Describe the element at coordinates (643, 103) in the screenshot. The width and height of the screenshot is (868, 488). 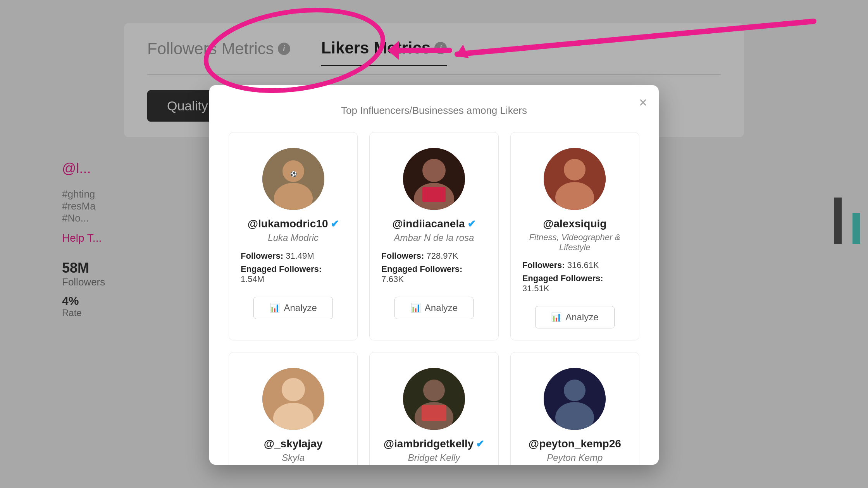
I see `modal-close-button: ×` at that location.